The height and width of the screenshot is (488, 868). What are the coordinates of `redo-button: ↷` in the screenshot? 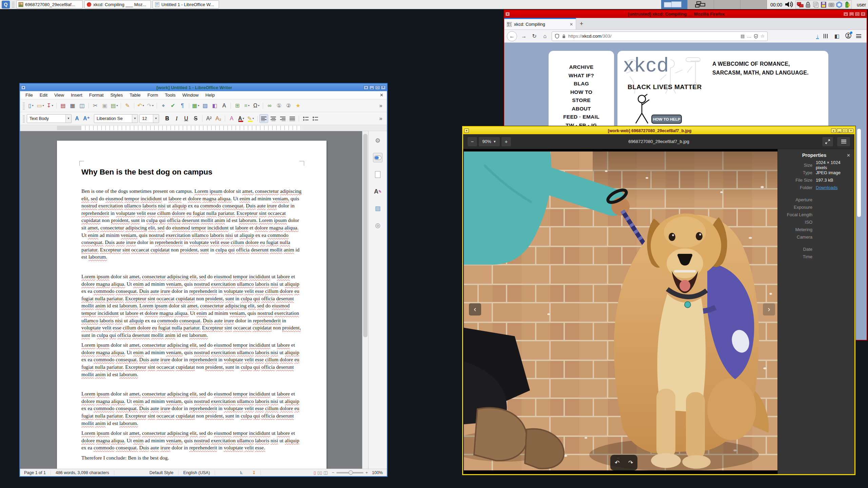 It's located at (150, 106).